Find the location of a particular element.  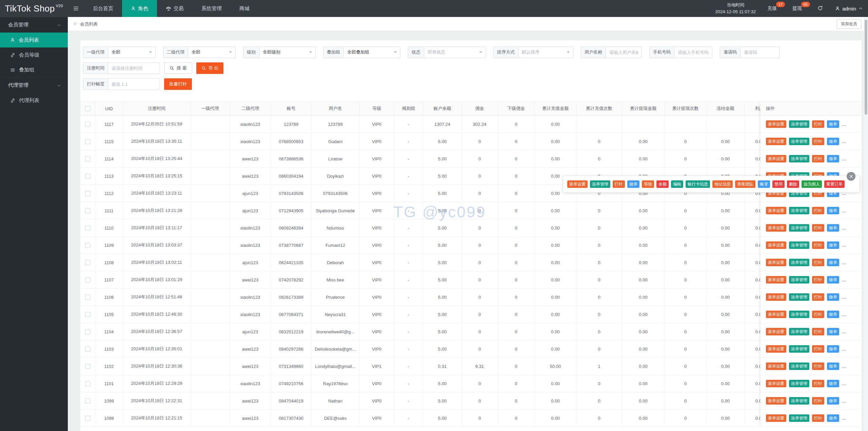

vertical-scrollbar is located at coordinates (866, 224).